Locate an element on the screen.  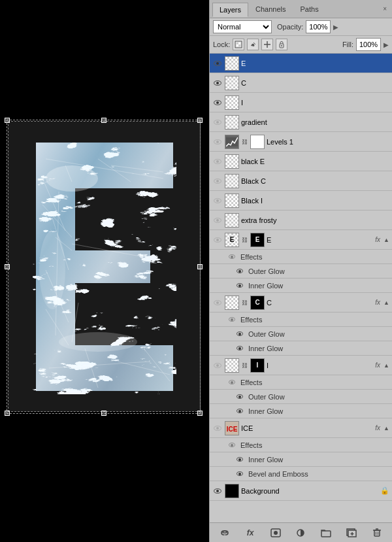
layer-name-I-text: I is located at coordinates (320, 365).